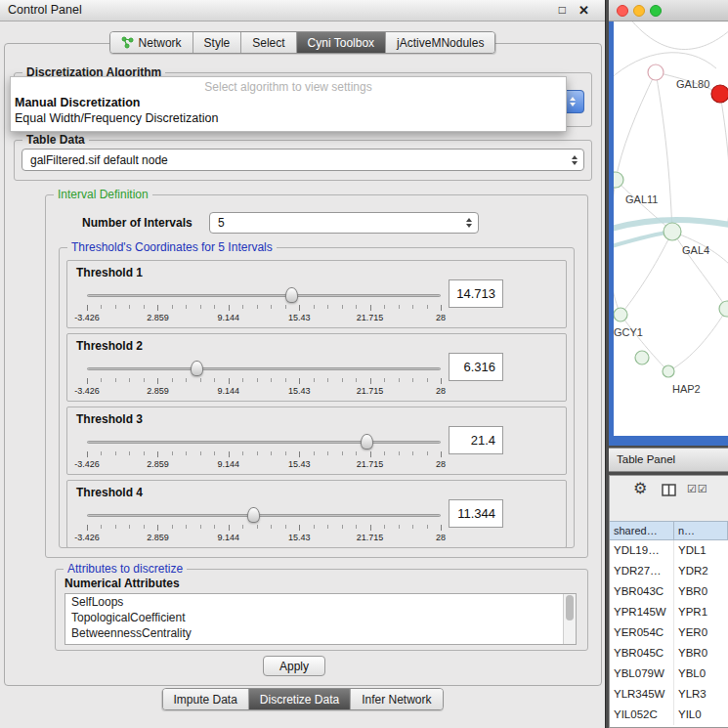 The image size is (728, 728). I want to click on minimize-traffic-light-icon, so click(639, 11).